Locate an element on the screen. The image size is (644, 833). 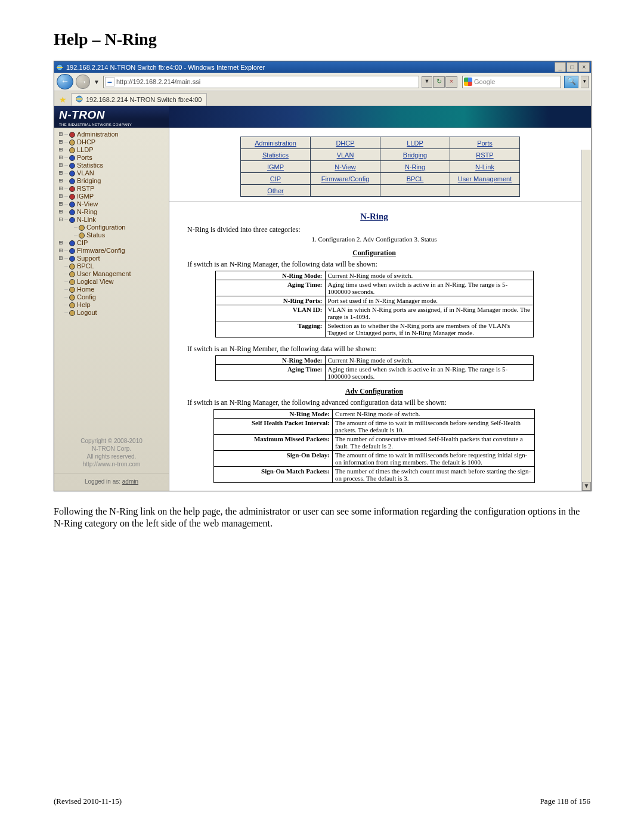
collapse-icon: ⊟ is located at coordinates (61, 219).